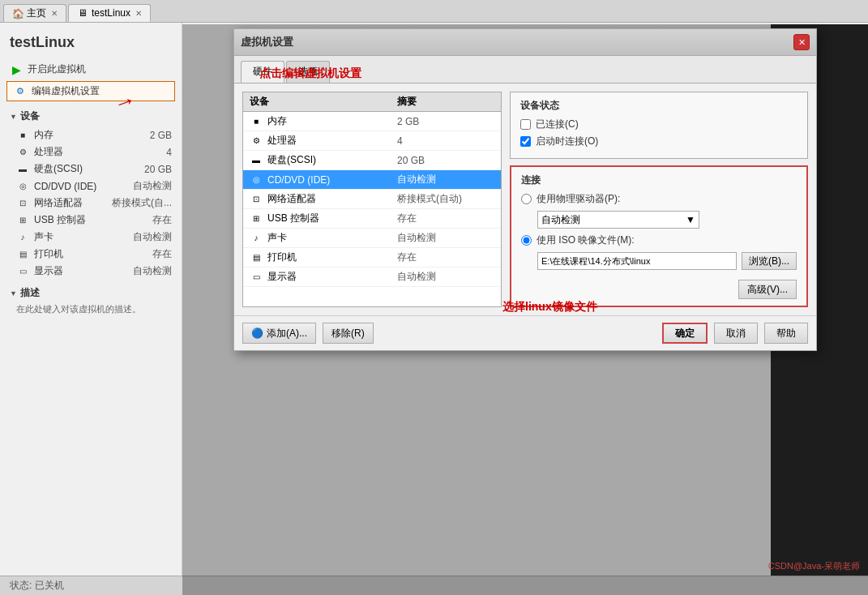 The height and width of the screenshot is (595, 868). I want to click on sidebar-audio-label: 声卡, so click(44, 237).